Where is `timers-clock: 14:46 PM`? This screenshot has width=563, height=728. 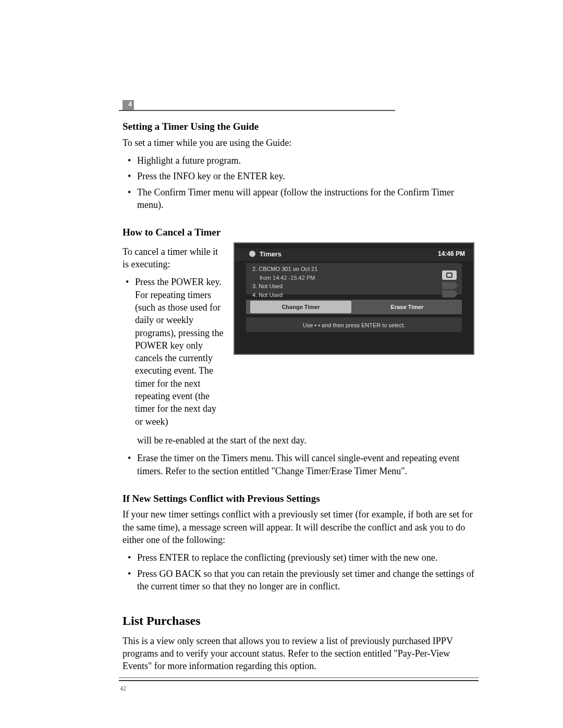 timers-clock: 14:46 PM is located at coordinates (451, 254).